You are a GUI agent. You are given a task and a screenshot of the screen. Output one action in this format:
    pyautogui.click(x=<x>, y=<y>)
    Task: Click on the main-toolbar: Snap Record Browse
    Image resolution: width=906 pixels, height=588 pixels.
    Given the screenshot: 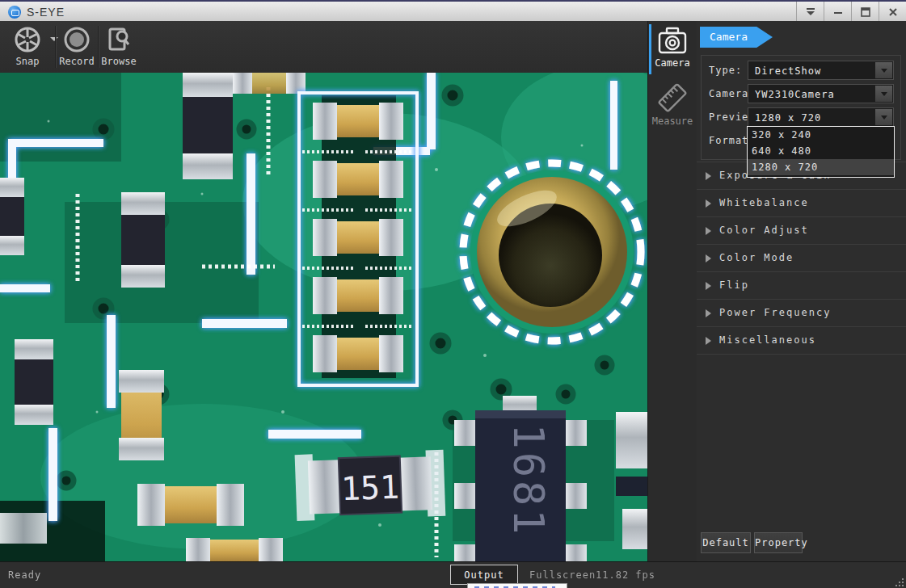 What is the action you would take?
    pyautogui.click(x=323, y=47)
    